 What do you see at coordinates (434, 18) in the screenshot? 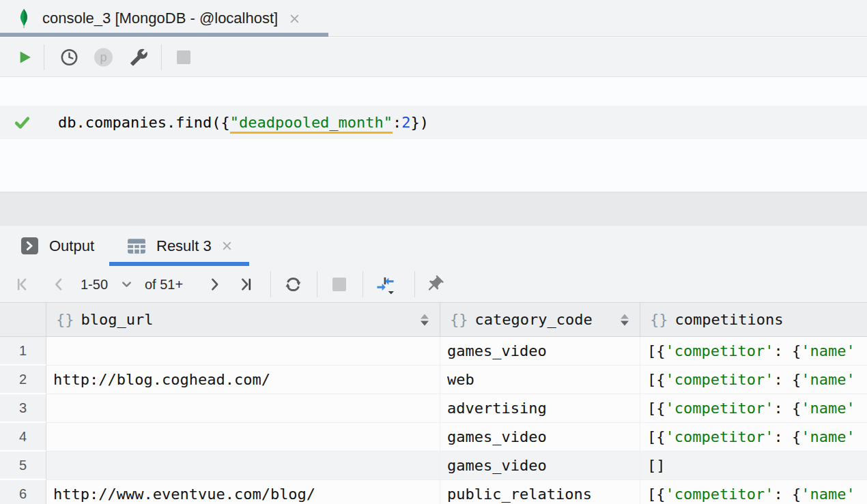
I see `editor-tab-bar: console_3 [MongoDB - @localhost]` at bounding box center [434, 18].